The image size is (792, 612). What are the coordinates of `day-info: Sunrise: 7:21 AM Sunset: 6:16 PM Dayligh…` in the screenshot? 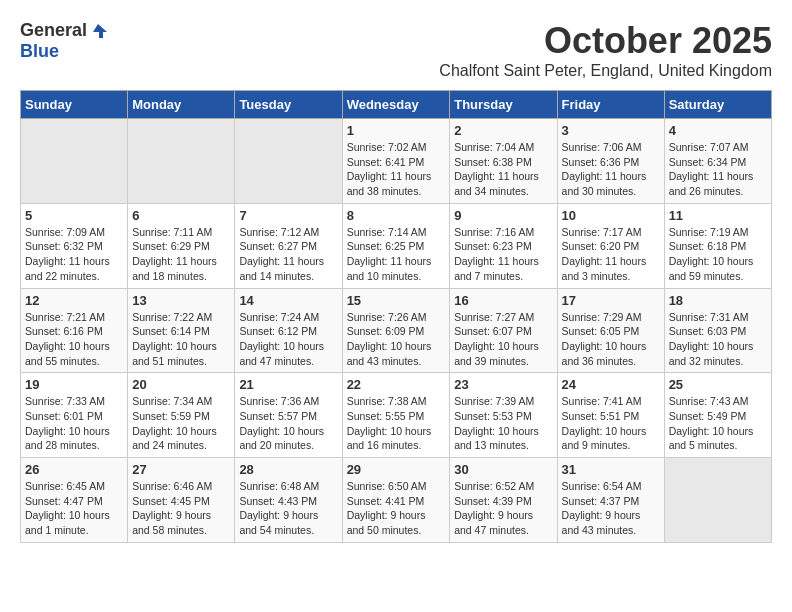 It's located at (74, 340).